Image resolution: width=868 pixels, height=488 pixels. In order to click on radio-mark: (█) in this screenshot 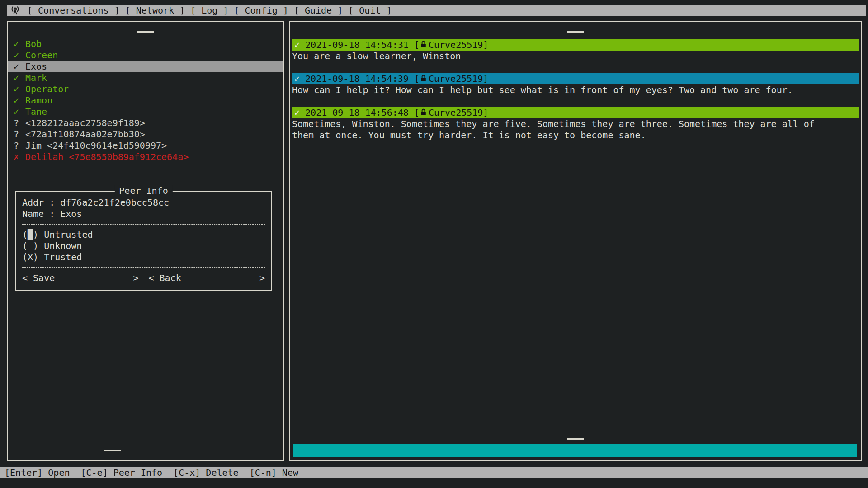, I will do `click(30, 235)`.